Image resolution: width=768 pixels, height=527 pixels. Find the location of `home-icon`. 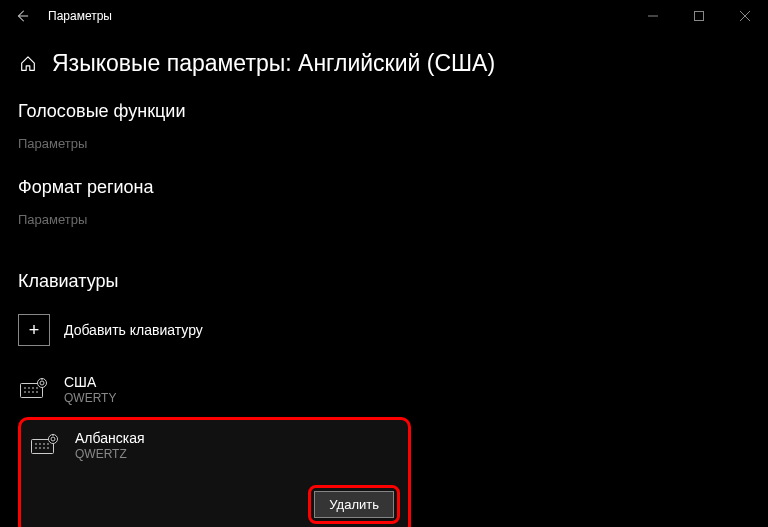

home-icon is located at coordinates (28, 64).